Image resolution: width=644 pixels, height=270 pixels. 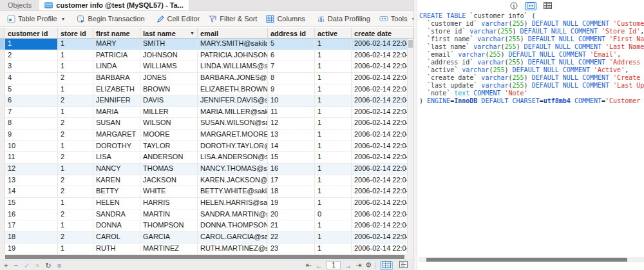 I want to click on cell: THOMAS, so click(x=169, y=169).